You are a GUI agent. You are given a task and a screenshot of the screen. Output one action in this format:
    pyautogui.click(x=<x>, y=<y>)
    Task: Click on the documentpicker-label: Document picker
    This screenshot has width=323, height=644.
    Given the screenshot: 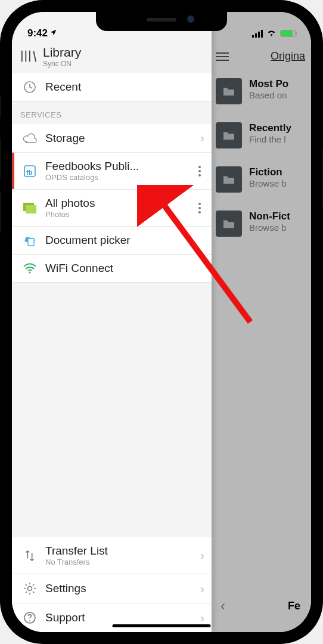 What is the action you would take?
    pyautogui.click(x=125, y=240)
    